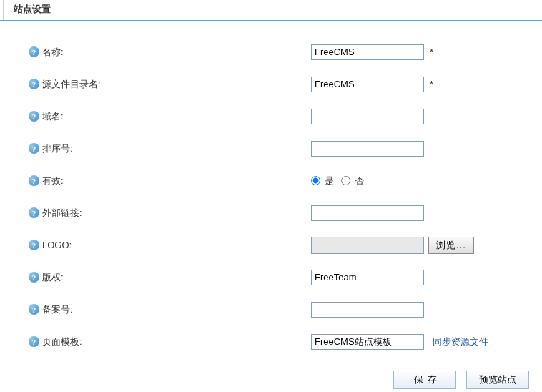 Image resolution: width=542 pixels, height=392 pixels. I want to click on row-sort: ? 排序号:, so click(285, 149).